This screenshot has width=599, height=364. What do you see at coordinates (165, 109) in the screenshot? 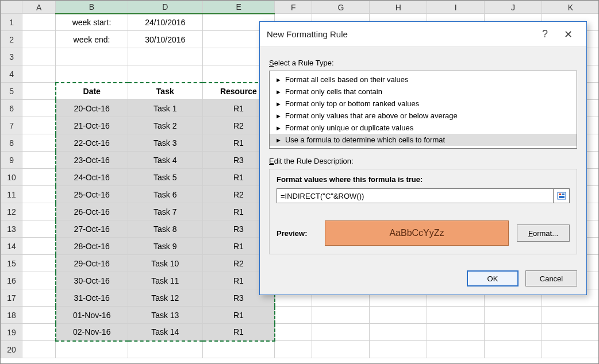
I see `cell-task: Task 1` at bounding box center [165, 109].